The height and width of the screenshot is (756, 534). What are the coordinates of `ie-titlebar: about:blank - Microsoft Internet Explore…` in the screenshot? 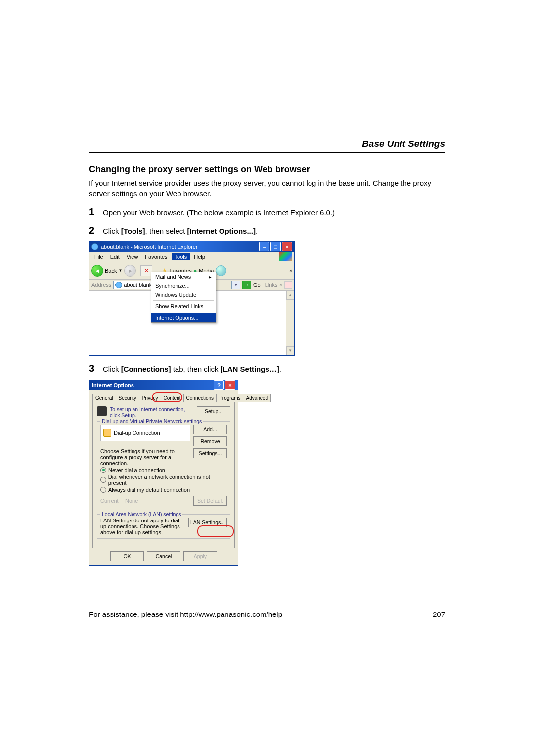 It's located at (192, 247).